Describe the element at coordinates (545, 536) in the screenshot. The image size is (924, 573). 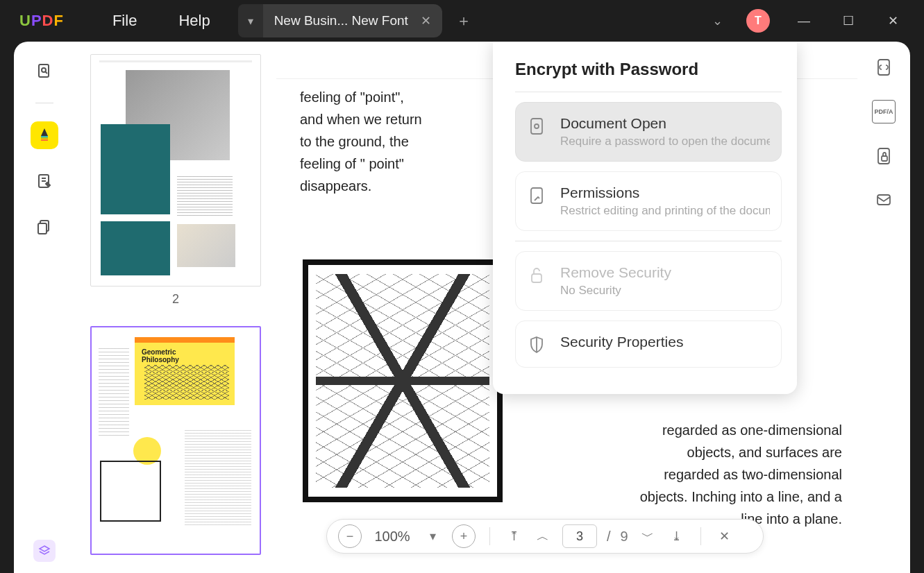
I see `page-navigator: − 100% ▾ + ⤒ ︿ 3 / 9 ﹀ ⤓ ✕` at that location.